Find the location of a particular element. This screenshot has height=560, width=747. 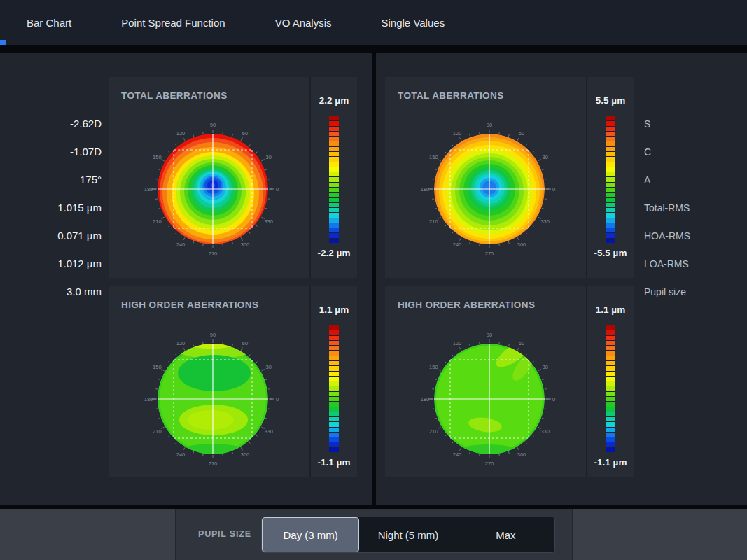

scale-max-label: 2.2 µm is located at coordinates (334, 101).